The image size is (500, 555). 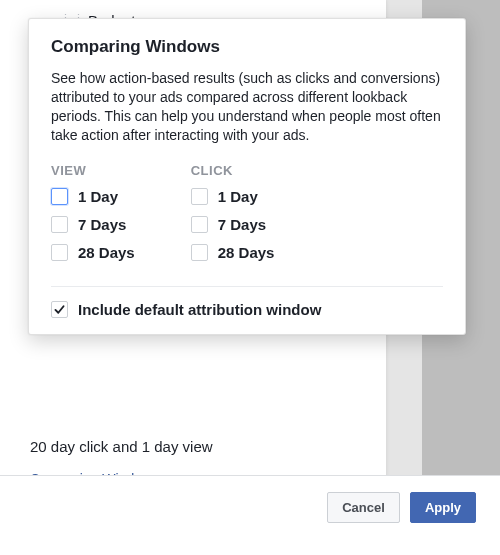 What do you see at coordinates (93, 196) in the screenshot?
I see `view-1day-option: 1 Day` at bounding box center [93, 196].